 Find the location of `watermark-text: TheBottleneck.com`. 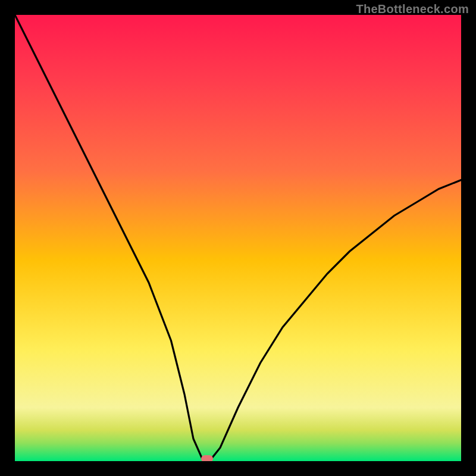

watermark-text: TheBottleneck.com is located at coordinates (412, 10).